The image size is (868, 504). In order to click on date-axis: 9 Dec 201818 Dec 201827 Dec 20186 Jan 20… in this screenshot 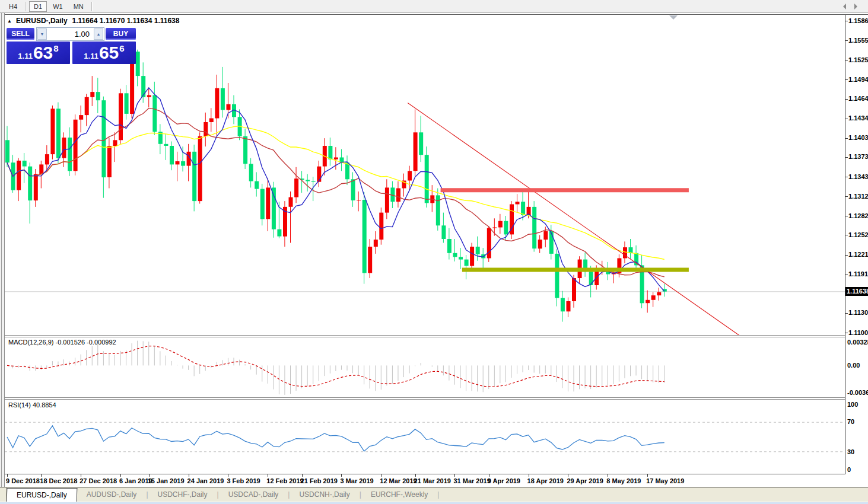, I will do `click(425, 480)`.